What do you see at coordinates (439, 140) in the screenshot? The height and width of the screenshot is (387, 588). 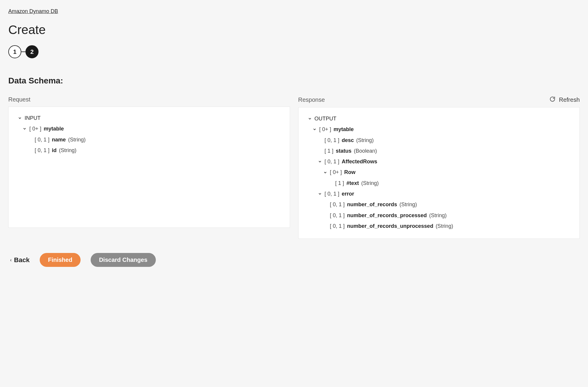 I see `tree-row-desc: [ 0, 1 ] desc (String)` at bounding box center [439, 140].